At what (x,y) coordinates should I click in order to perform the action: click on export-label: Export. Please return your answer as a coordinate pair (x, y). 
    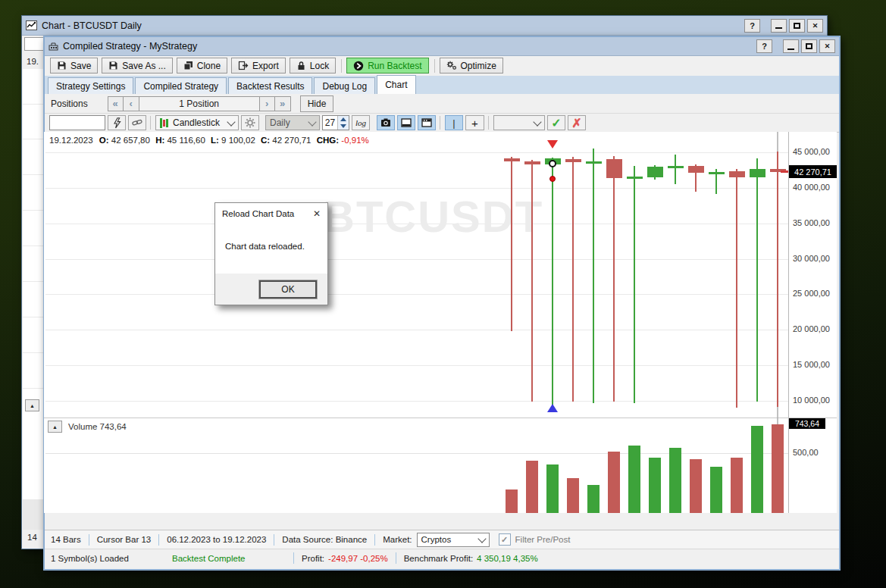
    Looking at the image, I should click on (265, 66).